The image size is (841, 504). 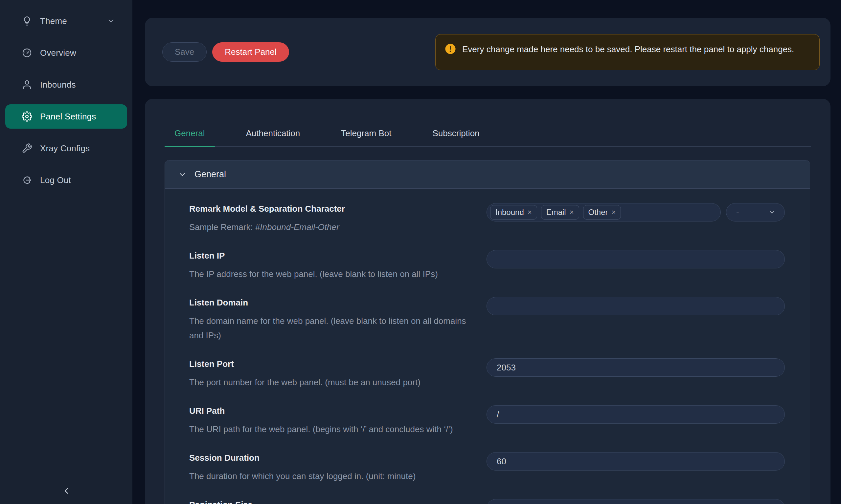 I want to click on general-collapse-header: General, so click(x=487, y=175).